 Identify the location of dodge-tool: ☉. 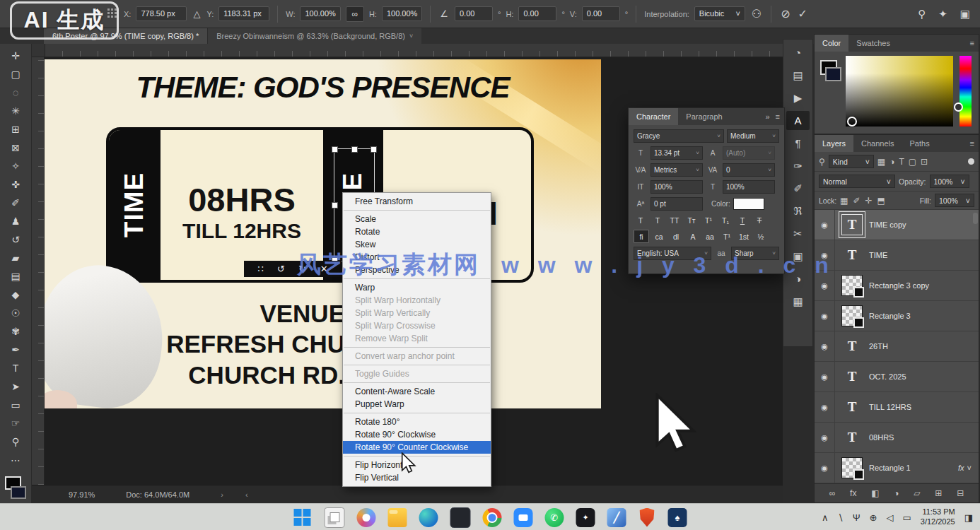
(16, 312).